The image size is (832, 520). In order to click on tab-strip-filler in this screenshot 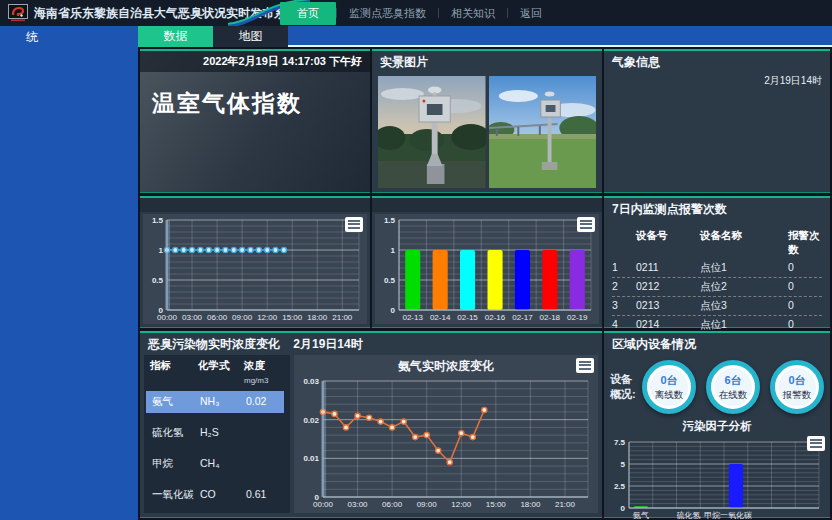, I will do `click(560, 36)`.